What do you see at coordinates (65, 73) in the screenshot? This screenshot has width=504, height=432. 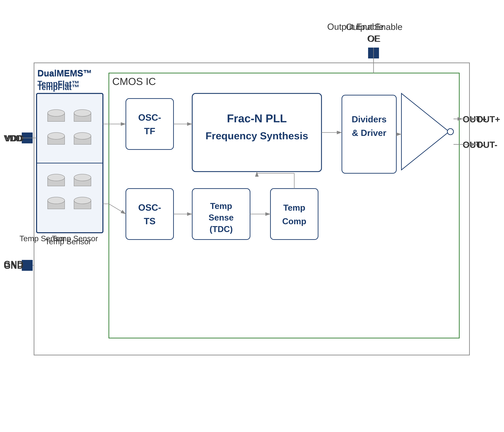 I see `dual-mems-label: DualMEMS™` at bounding box center [65, 73].